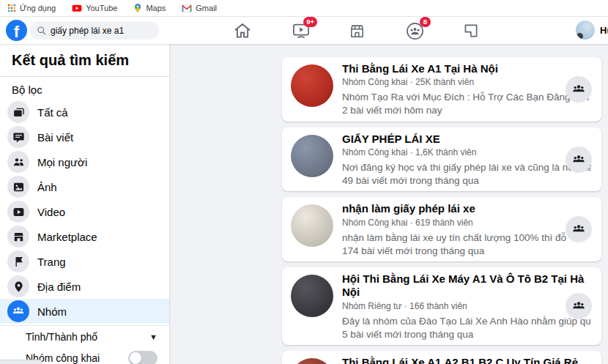 The width and height of the screenshot is (608, 364). I want to click on bookmark-maps: Maps, so click(149, 8).